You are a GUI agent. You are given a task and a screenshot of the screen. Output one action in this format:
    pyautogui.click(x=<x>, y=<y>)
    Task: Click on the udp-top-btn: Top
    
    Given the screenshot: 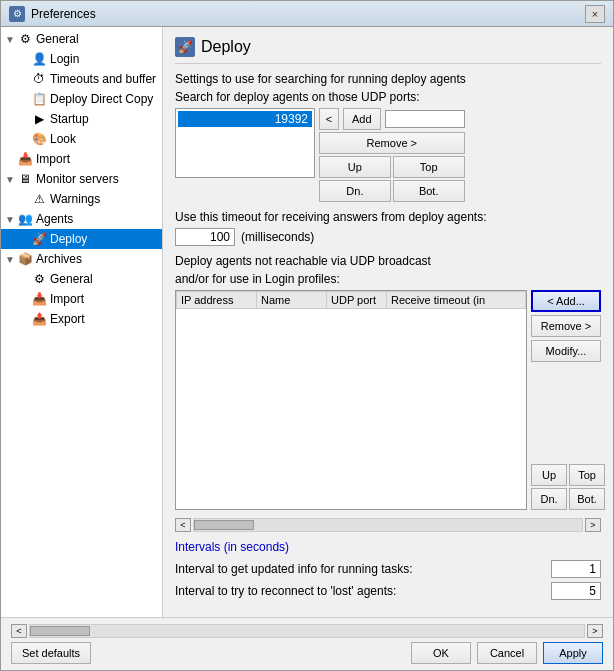 What is the action you would take?
    pyautogui.click(x=429, y=167)
    